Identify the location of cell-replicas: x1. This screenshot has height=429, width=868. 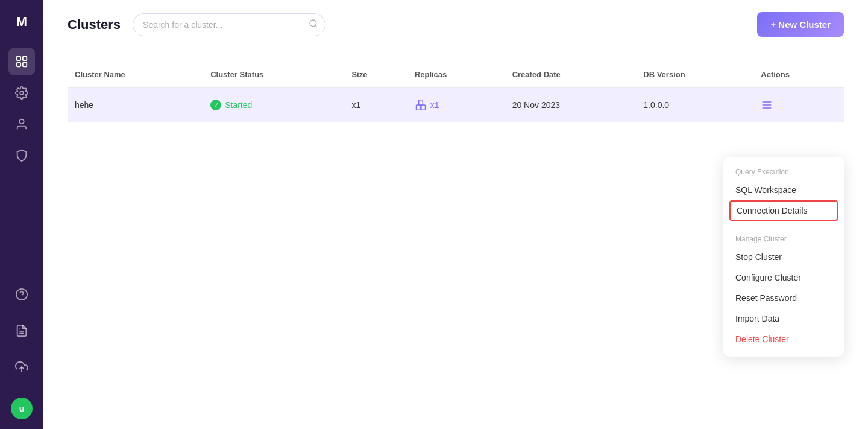
(456, 105).